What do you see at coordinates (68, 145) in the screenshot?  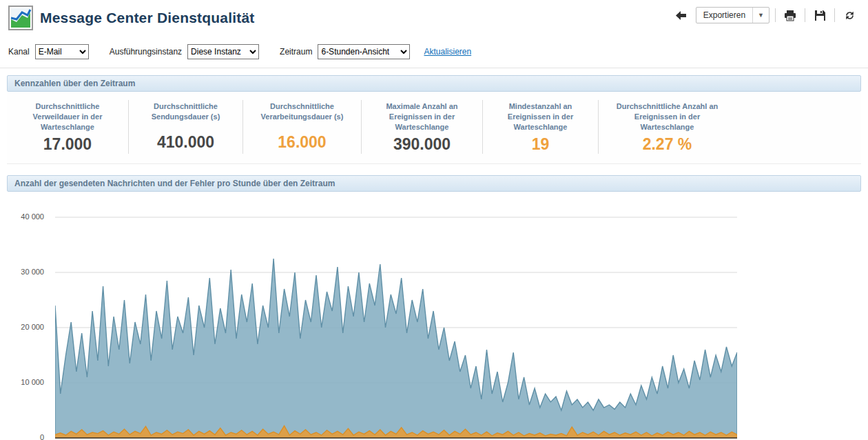 I see `kpi-value: 17.000` at bounding box center [68, 145].